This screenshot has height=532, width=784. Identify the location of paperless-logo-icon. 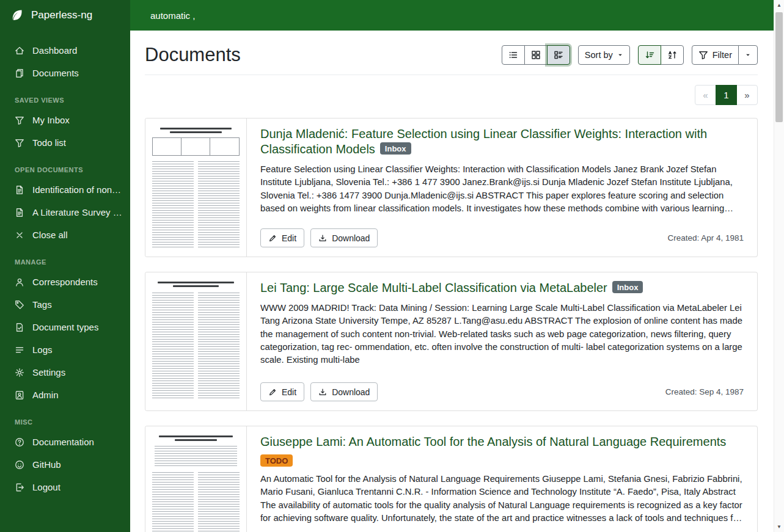
(17, 15).